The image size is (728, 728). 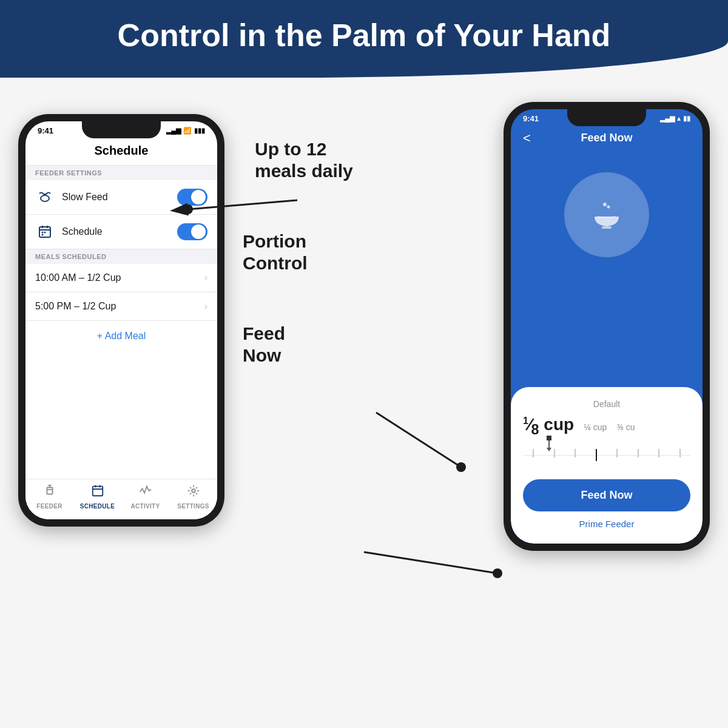 What do you see at coordinates (367, 252) in the screenshot?
I see `annotation-portion: Portion Control` at bounding box center [367, 252].